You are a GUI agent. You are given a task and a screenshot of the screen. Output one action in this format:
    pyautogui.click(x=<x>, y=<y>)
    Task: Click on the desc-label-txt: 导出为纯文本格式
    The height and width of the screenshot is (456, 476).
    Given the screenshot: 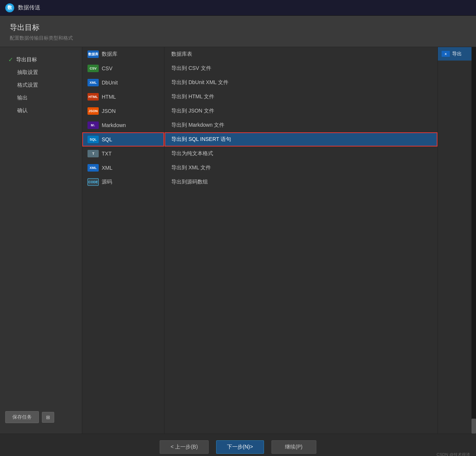 What is the action you would take?
    pyautogui.click(x=192, y=154)
    